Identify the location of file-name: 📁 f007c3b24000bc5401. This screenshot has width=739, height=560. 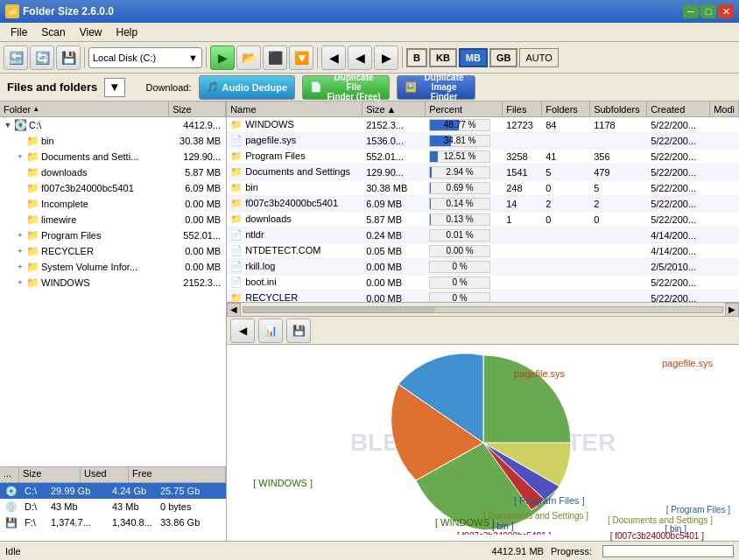
(294, 203).